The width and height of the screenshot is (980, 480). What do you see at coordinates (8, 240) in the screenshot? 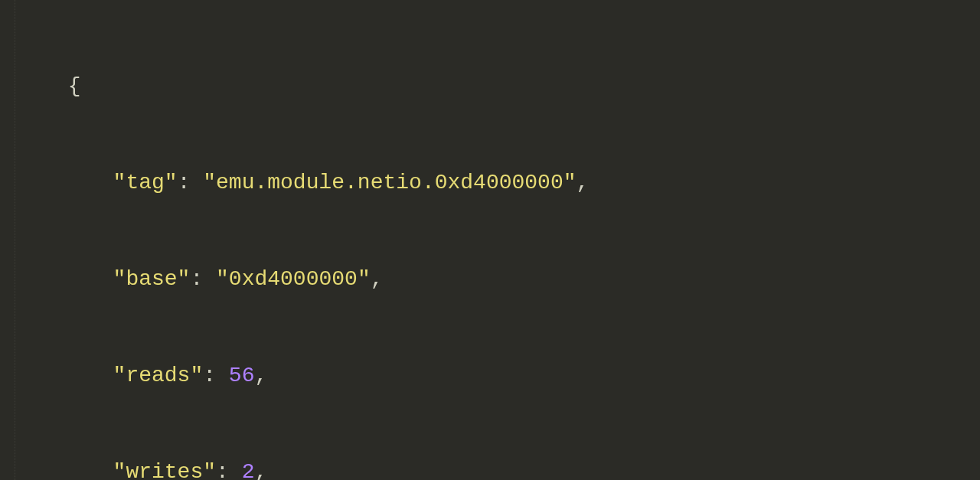
I see `editor-gutter` at bounding box center [8, 240].